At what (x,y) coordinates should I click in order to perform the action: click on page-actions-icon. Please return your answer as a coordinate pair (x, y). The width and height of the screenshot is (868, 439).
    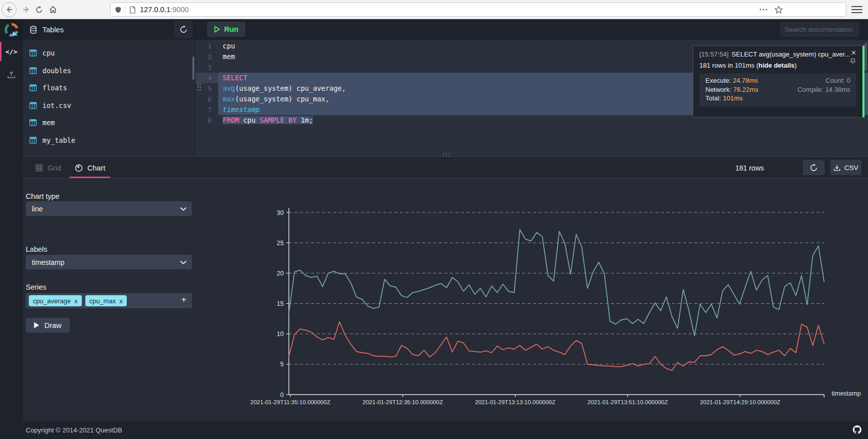
    Looking at the image, I should click on (763, 10).